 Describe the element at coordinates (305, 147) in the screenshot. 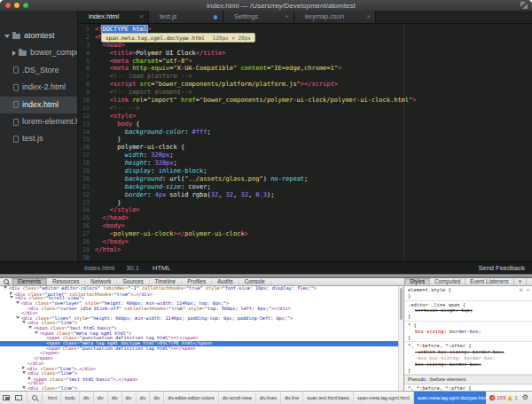

I see `code-line-16: 16 polymer-ui-clock {` at that location.